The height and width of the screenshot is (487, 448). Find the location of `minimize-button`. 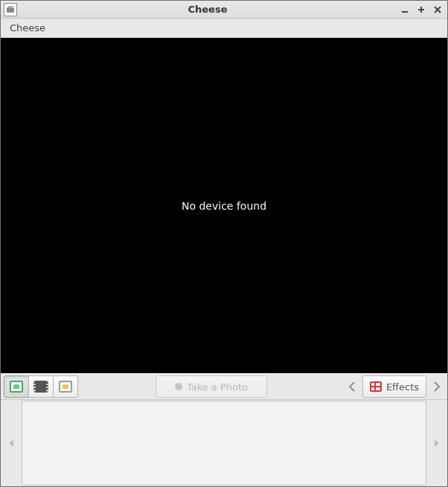

minimize-button is located at coordinates (405, 10).